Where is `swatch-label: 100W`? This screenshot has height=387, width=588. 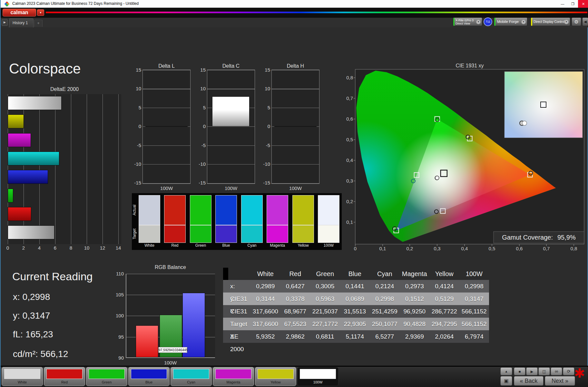 swatch-label: 100W is located at coordinates (329, 245).